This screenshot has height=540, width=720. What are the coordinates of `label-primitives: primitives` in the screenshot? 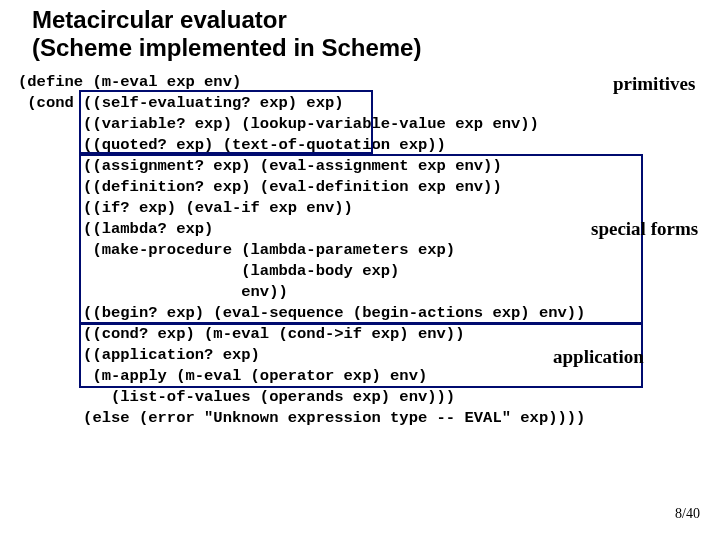 It's located at (654, 84).